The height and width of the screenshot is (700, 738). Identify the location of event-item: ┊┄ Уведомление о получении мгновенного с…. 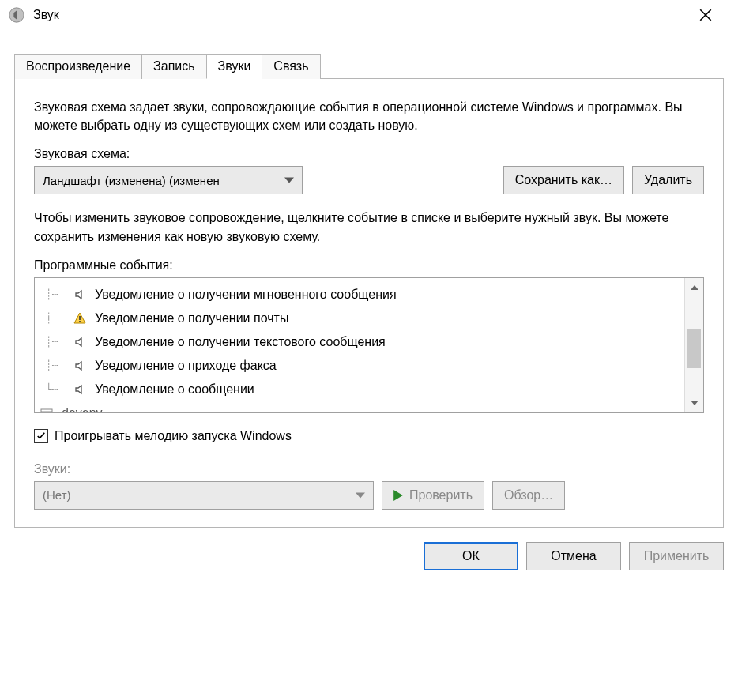
(363, 295).